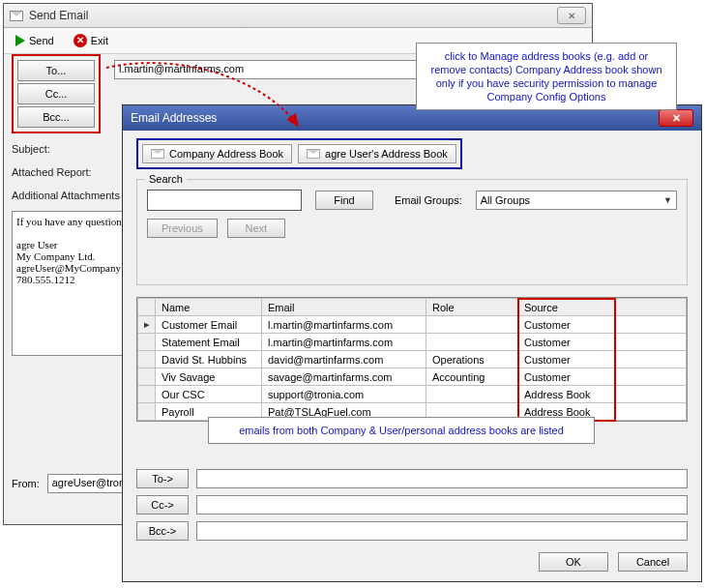  I want to click on table-row: Statement Emaill.martin@martinfarms.comC…, so click(412, 342).